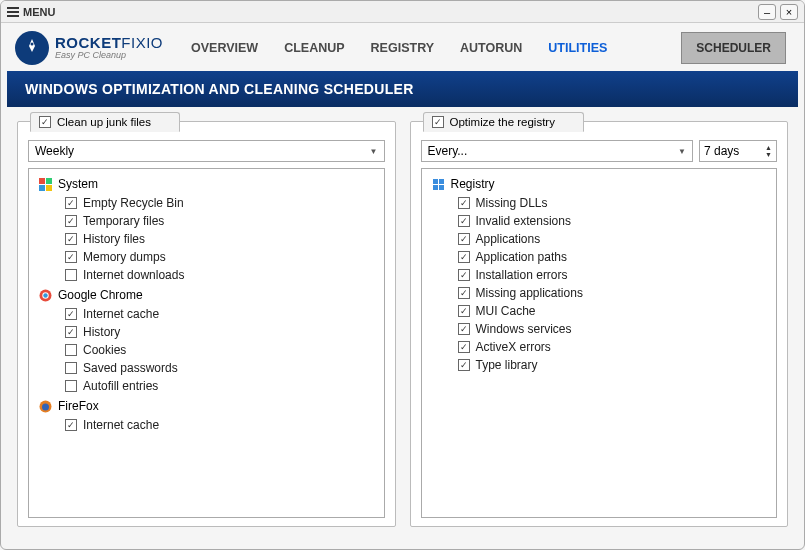  Describe the element at coordinates (46, 406) in the screenshot. I see `firefox-icon` at that location.